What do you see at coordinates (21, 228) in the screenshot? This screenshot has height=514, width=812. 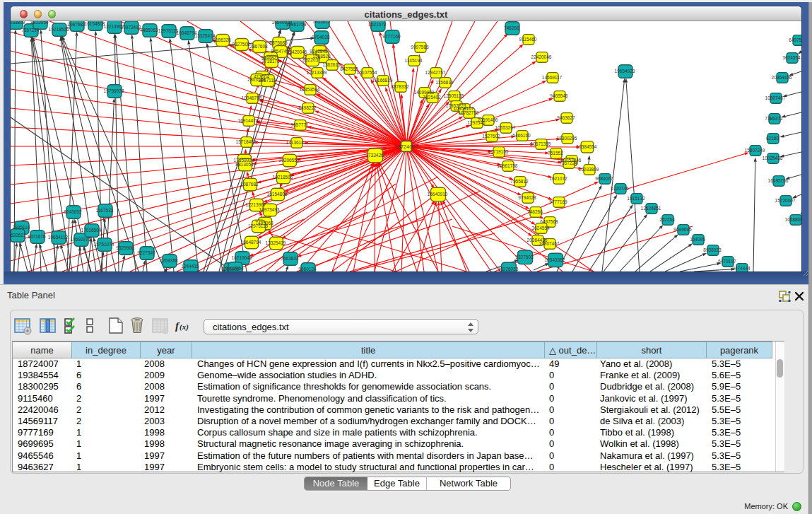 I see `svg-text: 2935114` at bounding box center [21, 228].